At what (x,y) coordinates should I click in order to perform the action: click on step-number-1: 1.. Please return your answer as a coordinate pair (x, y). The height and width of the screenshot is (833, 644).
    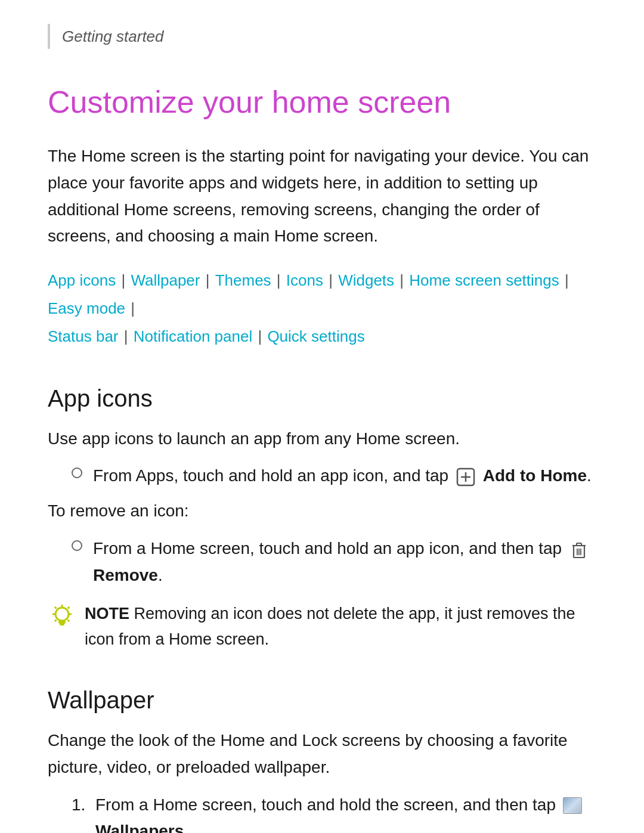
    Looking at the image, I should click on (83, 805).